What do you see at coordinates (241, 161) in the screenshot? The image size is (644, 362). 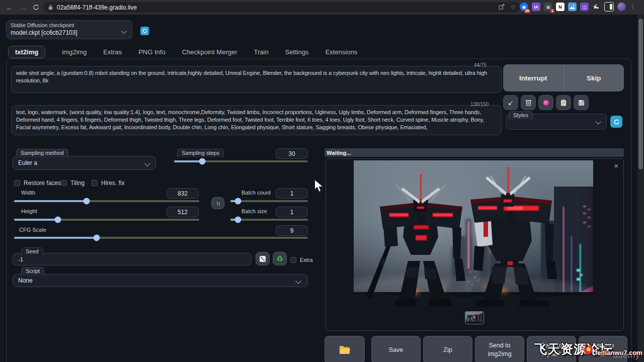 I see `sampling-steps-slider` at bounding box center [241, 161].